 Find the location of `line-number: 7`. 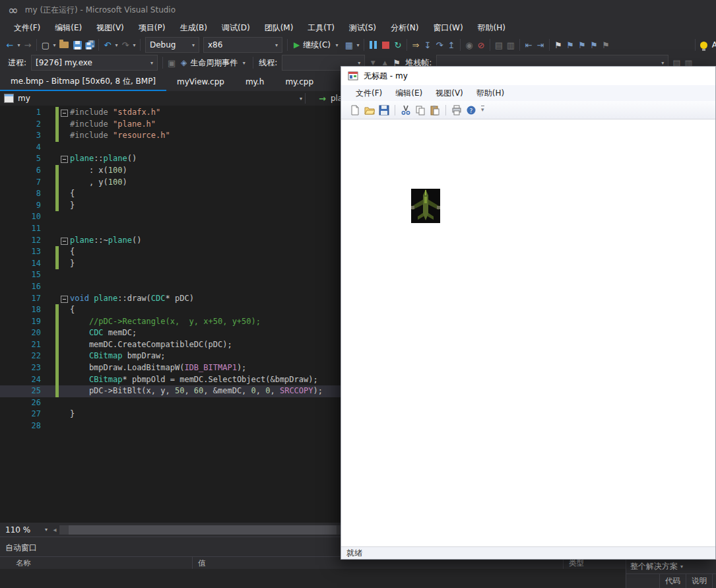

line-number: 7 is located at coordinates (20, 183).